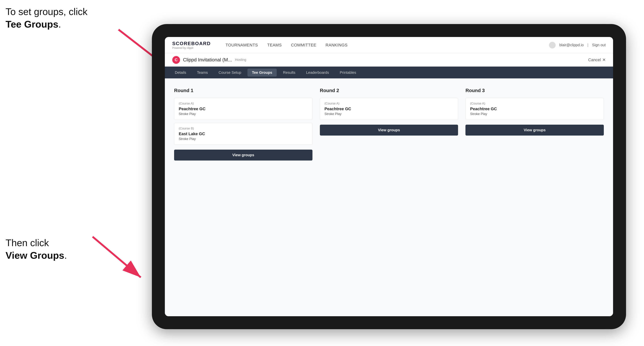 This screenshot has width=644, height=346. I want to click on view-groups-button-round1: View groups, so click(243, 155).